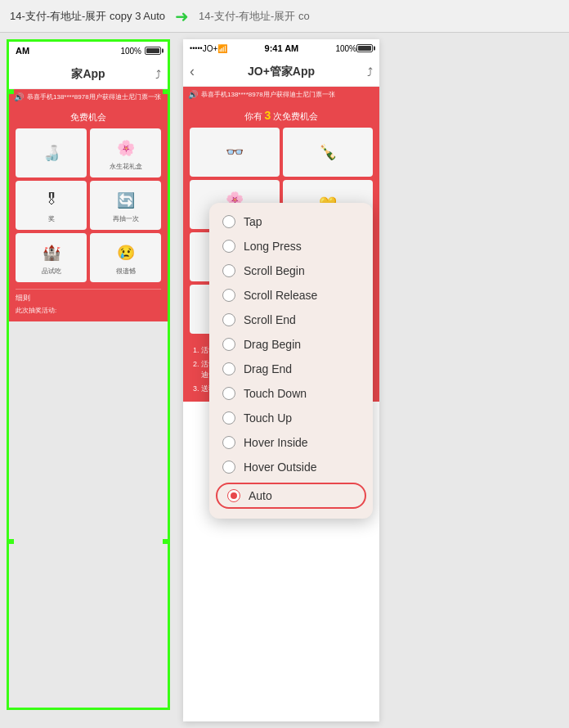 The width and height of the screenshot is (569, 728). Describe the element at coordinates (281, 72) in the screenshot. I see `right-nav-title: JO+管家App` at that location.